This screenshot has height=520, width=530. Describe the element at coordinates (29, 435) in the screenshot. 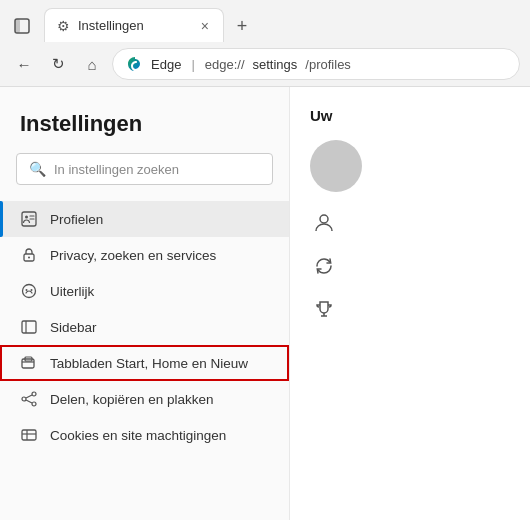

I see `cookies-icon` at that location.